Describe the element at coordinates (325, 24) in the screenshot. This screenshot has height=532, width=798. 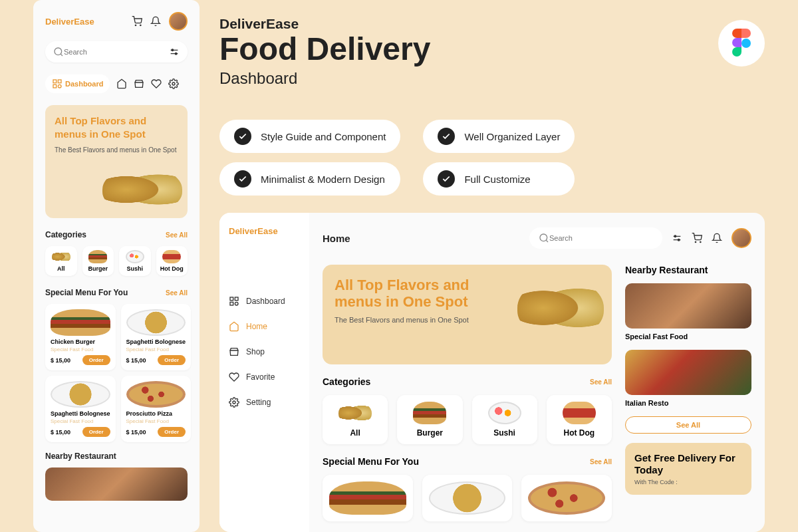
I see `hero-brand: DeliverEase` at that location.